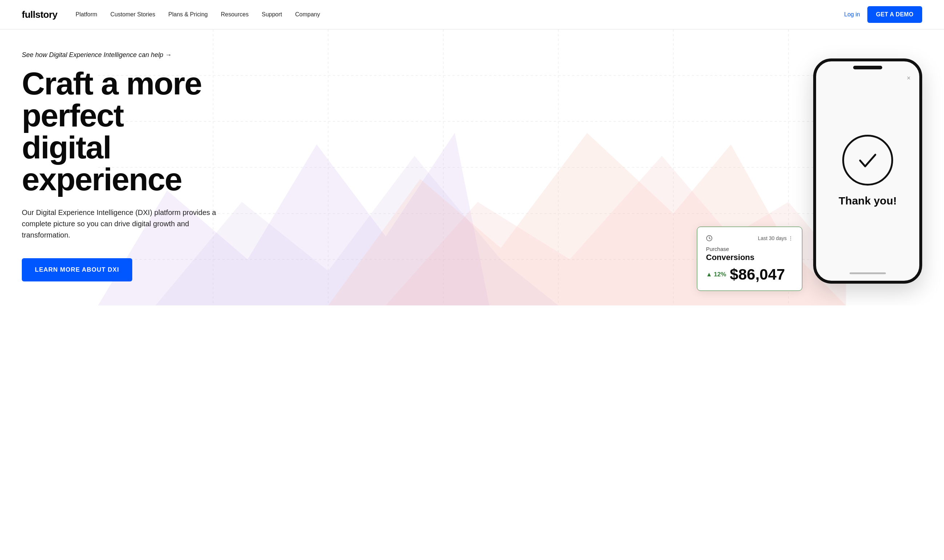 The width and height of the screenshot is (944, 560). I want to click on login-link: Log in, so click(852, 14).